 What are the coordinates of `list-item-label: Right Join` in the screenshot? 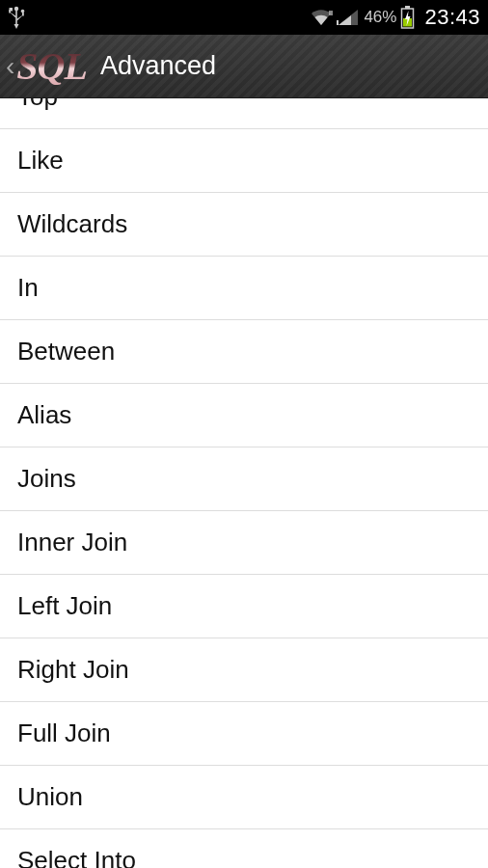 It's located at (73, 669).